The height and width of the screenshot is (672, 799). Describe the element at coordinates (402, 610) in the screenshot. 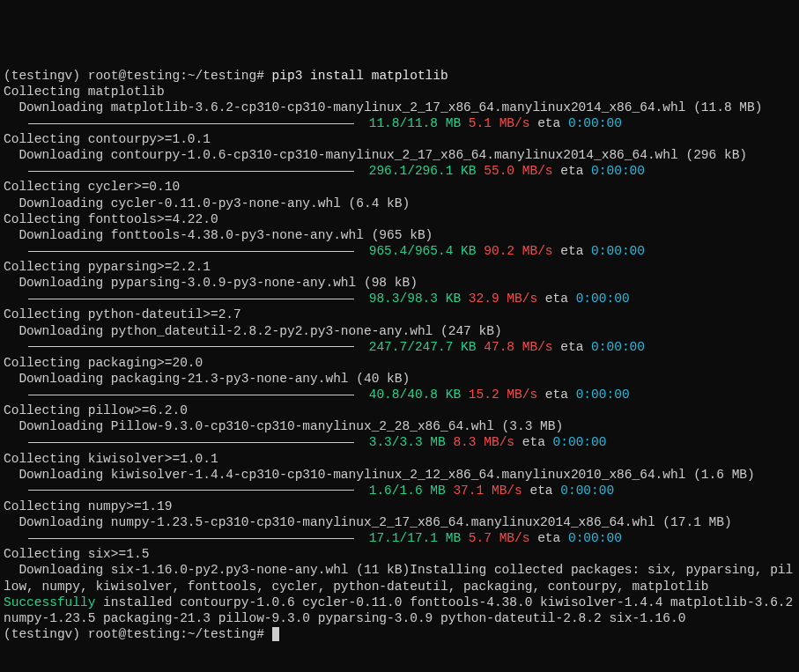

I see `success-rest: installed contourpy-1.0.6 cycler-0.11.0 …` at that location.